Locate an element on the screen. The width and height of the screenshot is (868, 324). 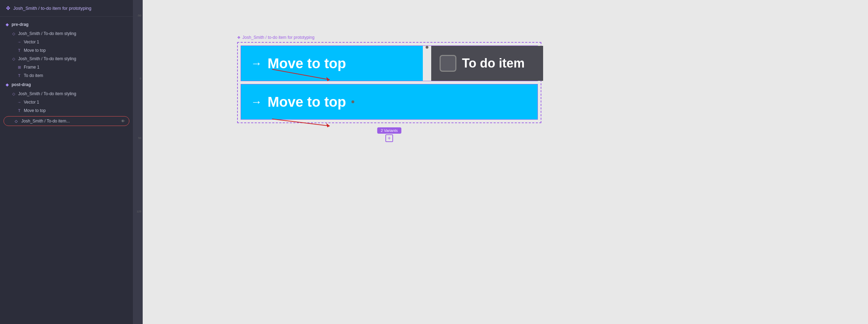
component-group-label: ❖ Josh_Smith / to-do item for prototypin… is located at coordinates (276, 37).